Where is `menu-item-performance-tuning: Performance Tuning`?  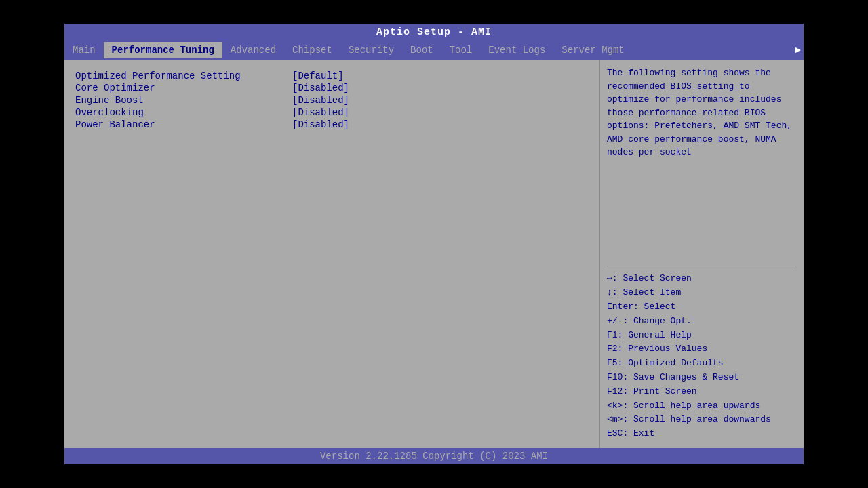
menu-item-performance-tuning: Performance Tuning is located at coordinates (163, 50).